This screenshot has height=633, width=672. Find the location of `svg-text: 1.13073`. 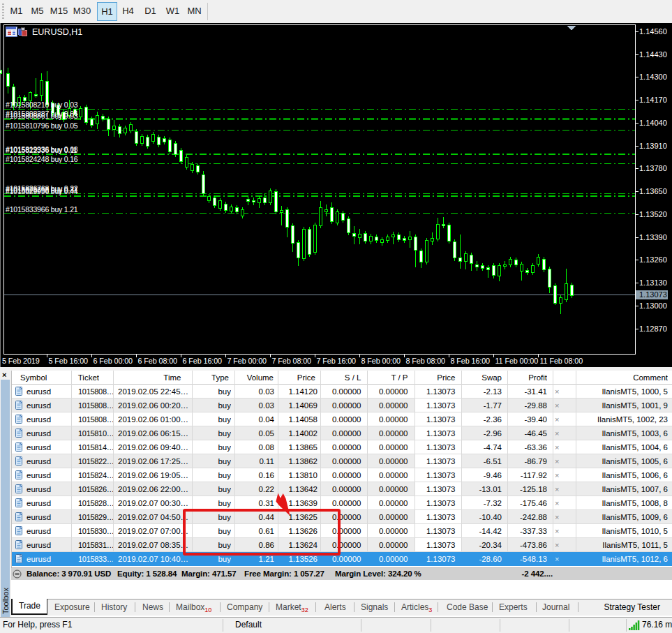

svg-text: 1.13073 is located at coordinates (653, 295).